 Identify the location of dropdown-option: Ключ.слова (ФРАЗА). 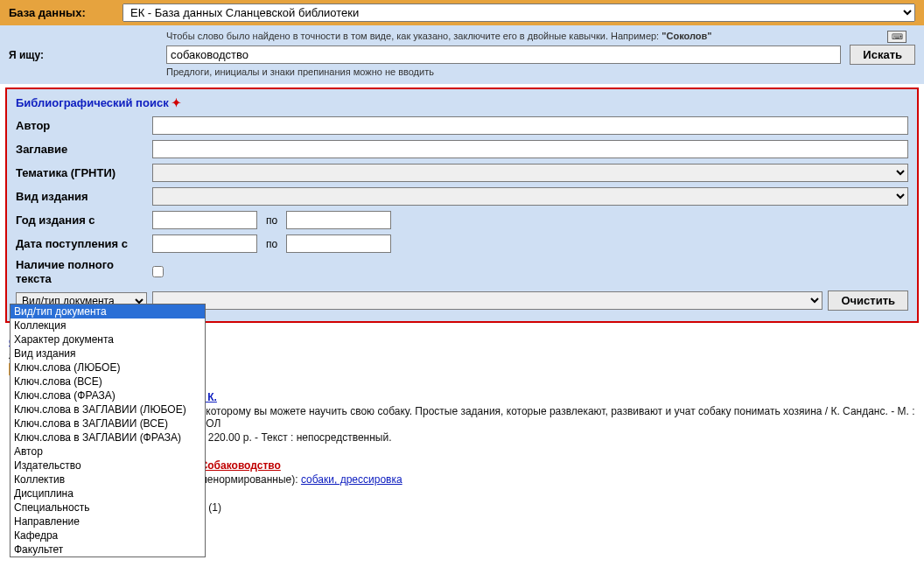
(108, 396).